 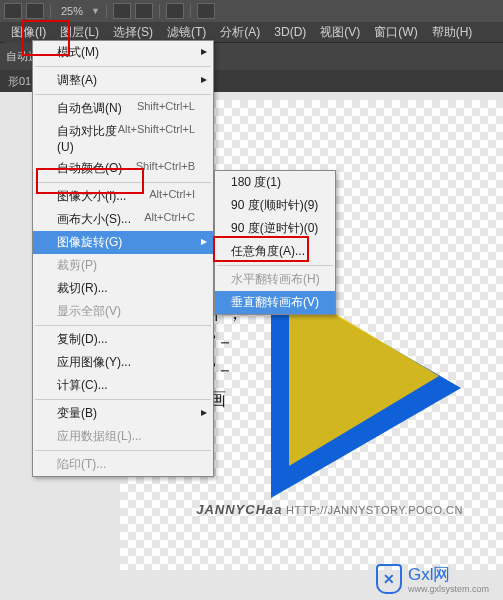 What do you see at coordinates (448, 574) in the screenshot?
I see `logo-text: Gxl网` at bounding box center [448, 574].